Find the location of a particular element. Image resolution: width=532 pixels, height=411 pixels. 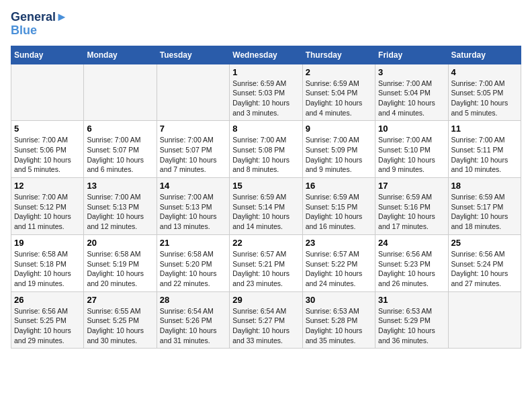

calendar-cell: 17Sunrise: 6:59 AMSunset: 5:16 PMDayligh… is located at coordinates (412, 207).